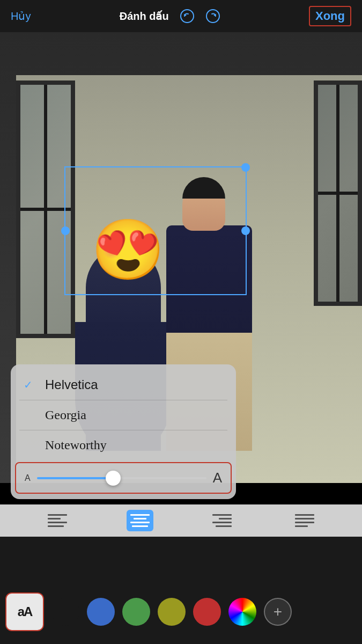 Image resolution: width=362 pixels, height=644 pixels. What do you see at coordinates (170, 16) in the screenshot?
I see `title-area: Đánh dấu` at bounding box center [170, 16].